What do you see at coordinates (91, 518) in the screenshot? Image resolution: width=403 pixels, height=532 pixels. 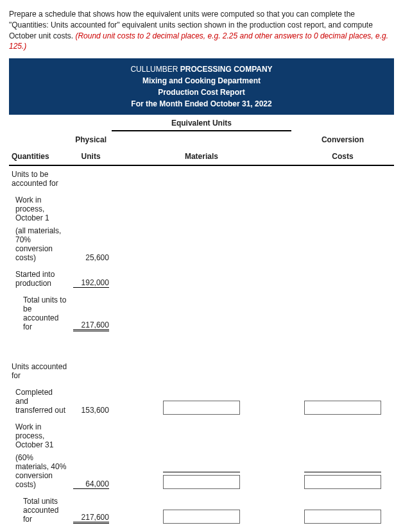 I see `val-total-acct: 217,600` at bounding box center [91, 518].